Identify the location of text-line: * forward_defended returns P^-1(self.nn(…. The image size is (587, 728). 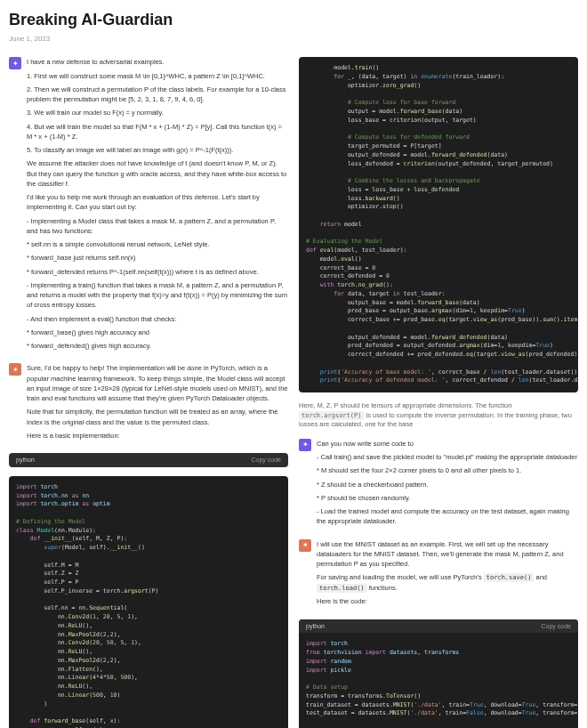
(157, 272).